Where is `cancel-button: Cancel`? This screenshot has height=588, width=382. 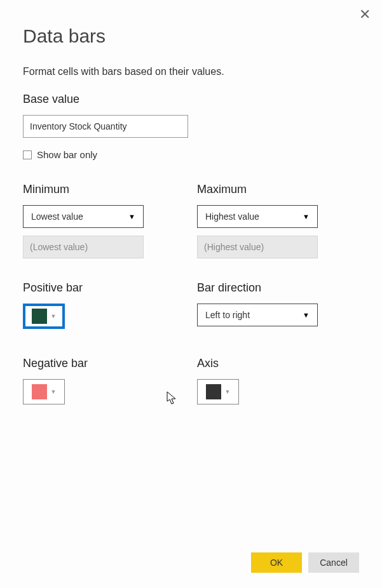 cancel-button: Cancel is located at coordinates (334, 563).